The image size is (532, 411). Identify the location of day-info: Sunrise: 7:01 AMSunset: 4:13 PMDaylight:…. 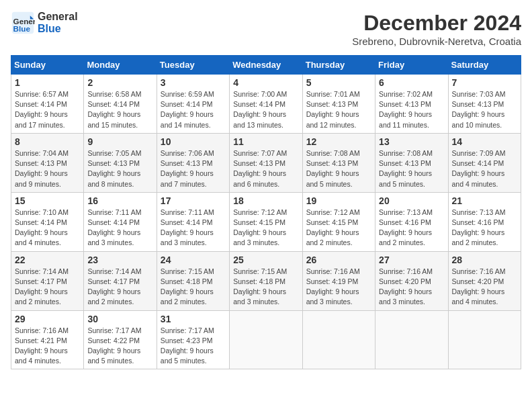
(339, 110).